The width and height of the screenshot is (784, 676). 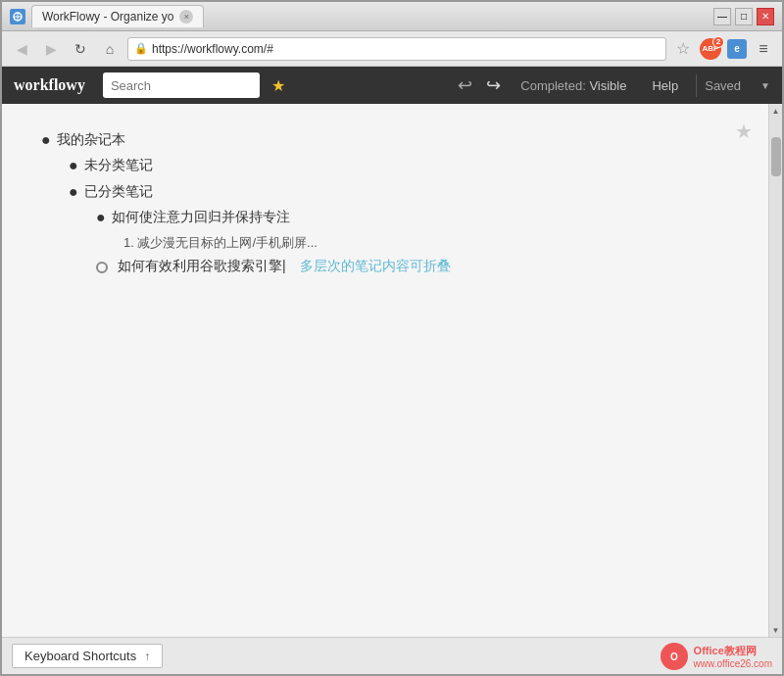 I want to click on app-toolbar: workflowy ★ ↩ ↪ Completed: Visible Help …, so click(x=392, y=85).